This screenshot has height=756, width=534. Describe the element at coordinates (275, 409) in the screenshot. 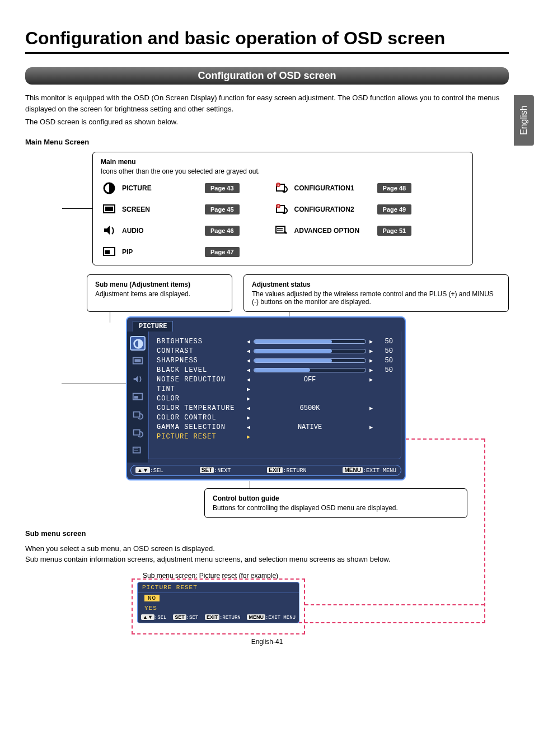

I see `osd-row: COLOR TEMPERATURE◀6500K▶` at that location.